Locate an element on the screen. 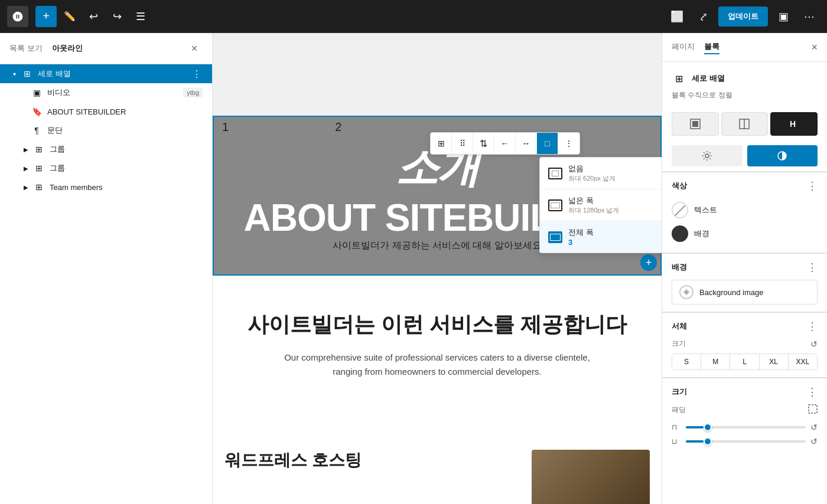  tree-item-vertical-layout: ▾ ⊞ 세로 배열 ⋮ is located at coordinates (106, 74).